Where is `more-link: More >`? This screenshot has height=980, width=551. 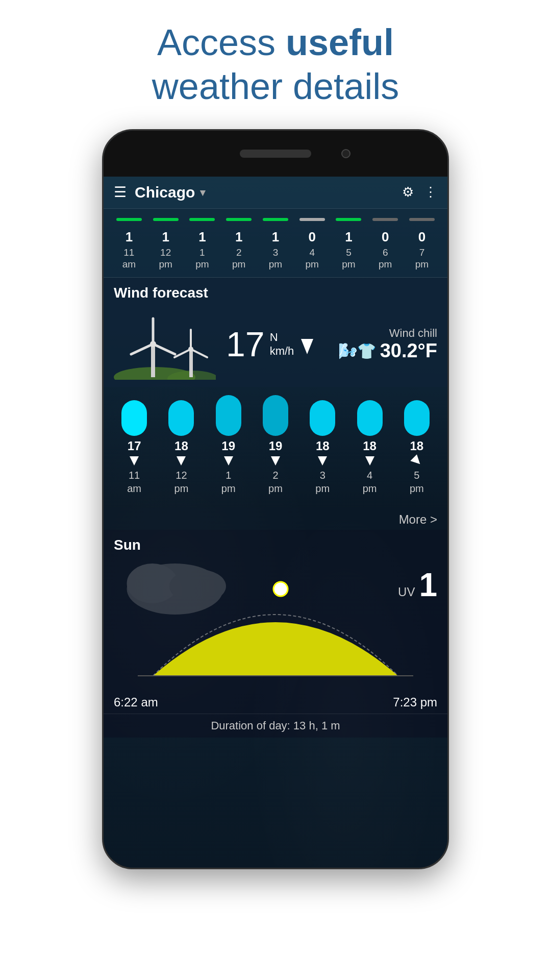 more-link: More > is located at coordinates (418, 520).